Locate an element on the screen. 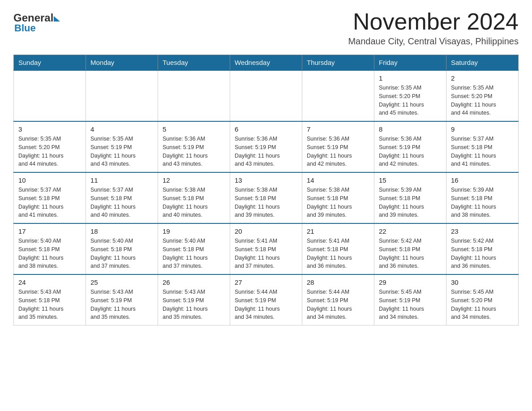 The height and width of the screenshot is (411, 532). calendar-cell: 29Sunrise: 5:45 AM Sunset: 5:19 PM Dayli… is located at coordinates (410, 300).